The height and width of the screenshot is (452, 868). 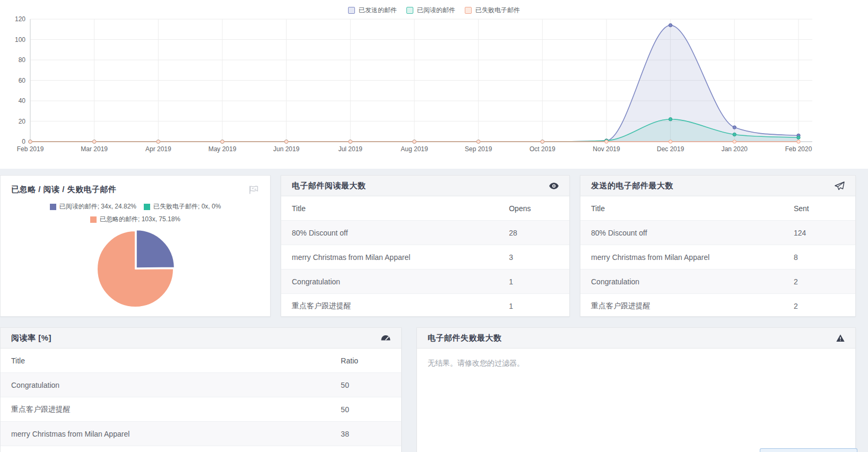 What do you see at coordinates (223, 149) in the screenshot?
I see `svg-text: May 2019` at bounding box center [223, 149].